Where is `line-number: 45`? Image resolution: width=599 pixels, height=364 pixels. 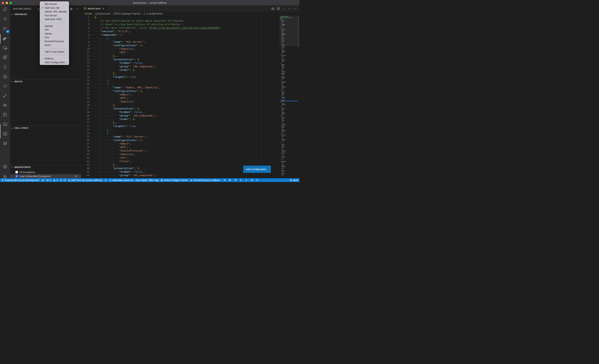 line-number: 45 is located at coordinates (86, 172).